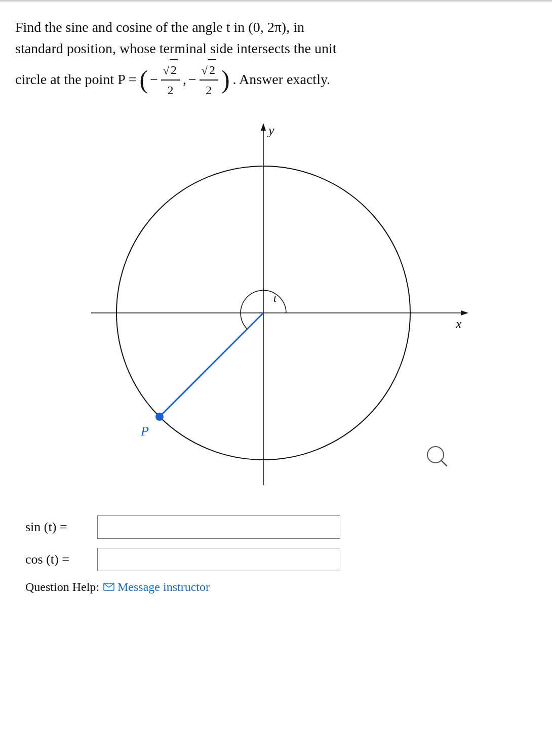 This screenshot has height=756, width=552. I want to click on mail-icon, so click(109, 587).